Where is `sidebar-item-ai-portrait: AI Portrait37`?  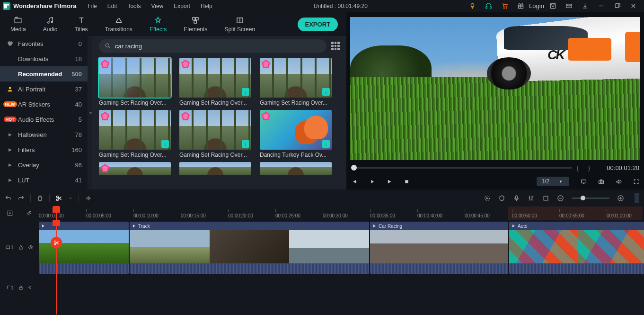 sidebar-item-ai-portrait: AI Portrait37 is located at coordinates (44, 89).